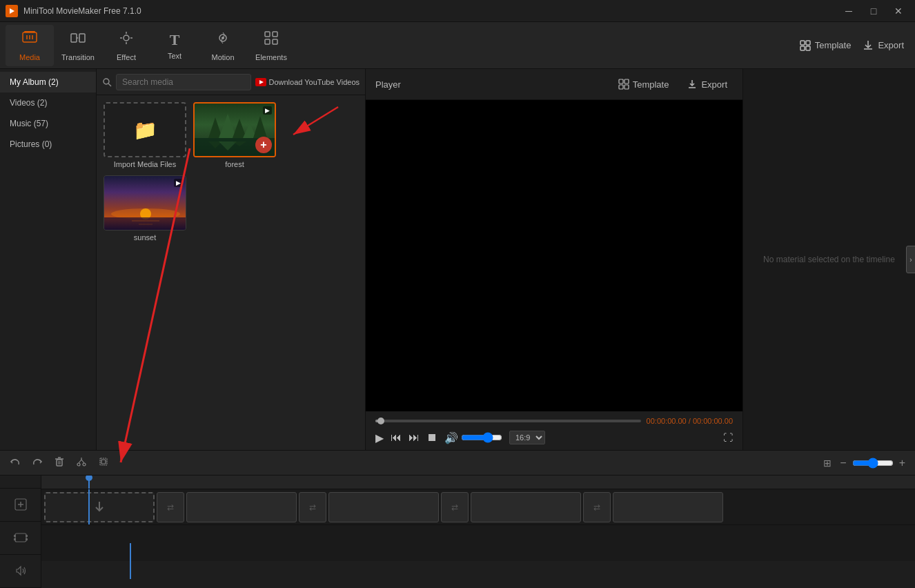 This screenshot has height=588, width=915. I want to click on title-bar: MiniTool MovieMaker Free 7.1.0 ─ □ ✕, so click(458, 11).